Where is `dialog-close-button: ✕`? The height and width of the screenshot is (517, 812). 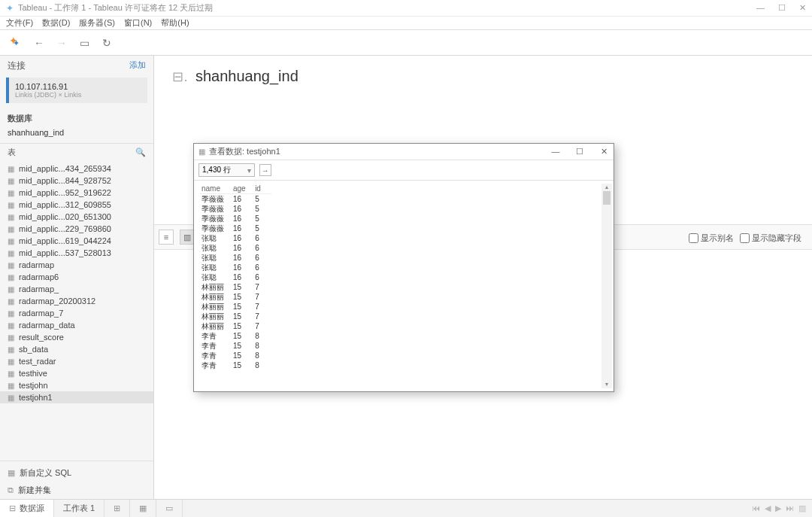 dialog-close-button: ✕ is located at coordinates (604, 152).